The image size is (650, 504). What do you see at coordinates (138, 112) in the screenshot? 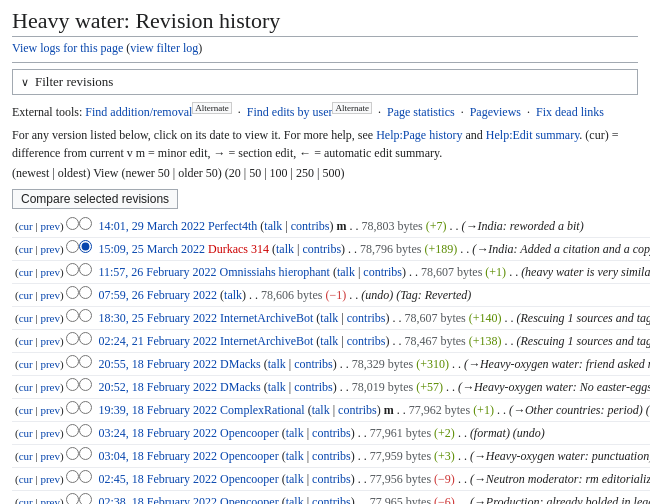
I see `find-addition-link: Find addition/removal` at bounding box center [138, 112].